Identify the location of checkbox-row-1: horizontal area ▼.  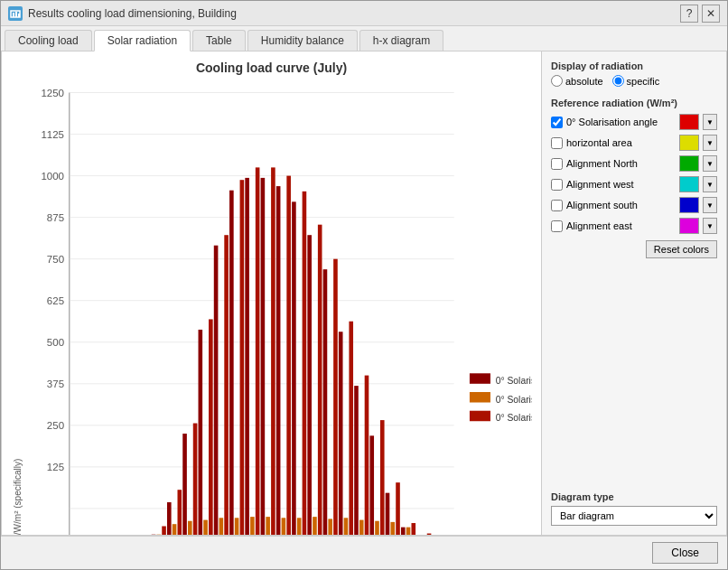
(634, 143).